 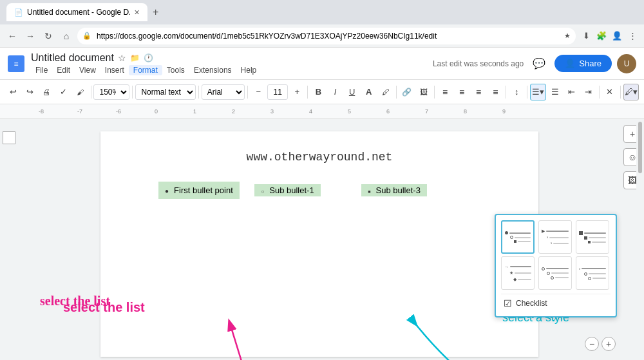 What do you see at coordinates (223, 92) in the screenshot?
I see `font-select: Arial` at bounding box center [223, 92].